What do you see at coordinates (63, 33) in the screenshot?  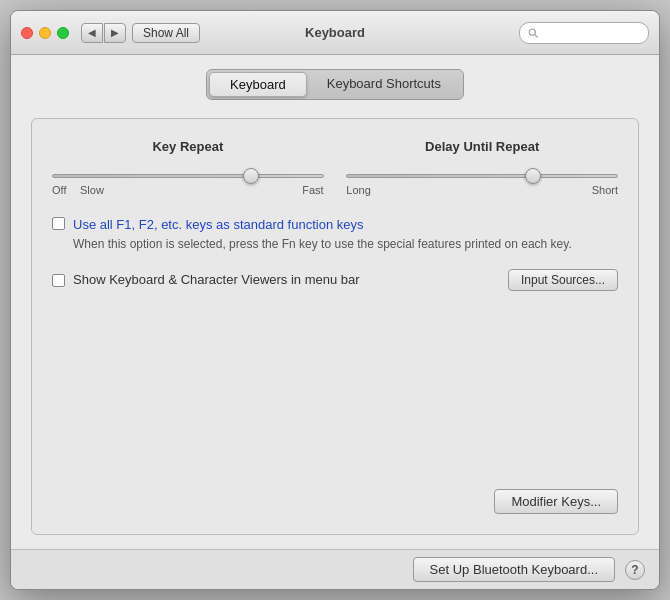 I see `maximize-button` at bounding box center [63, 33].